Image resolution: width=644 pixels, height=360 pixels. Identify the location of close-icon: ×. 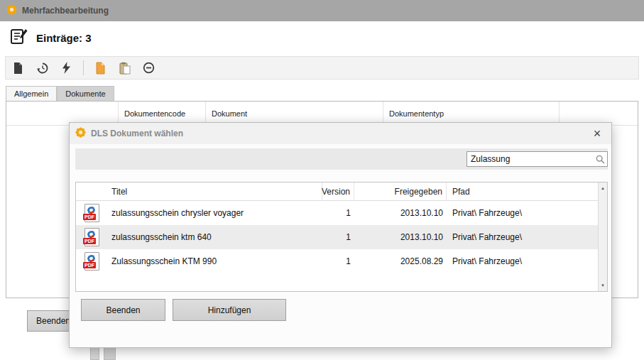
(597, 133).